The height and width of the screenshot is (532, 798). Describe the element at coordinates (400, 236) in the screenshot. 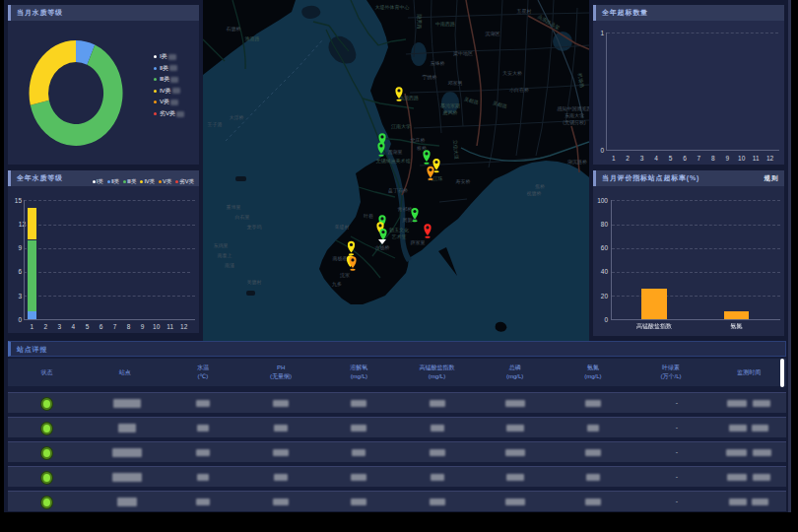

I see `svg-text: 艺术笠` at that location.